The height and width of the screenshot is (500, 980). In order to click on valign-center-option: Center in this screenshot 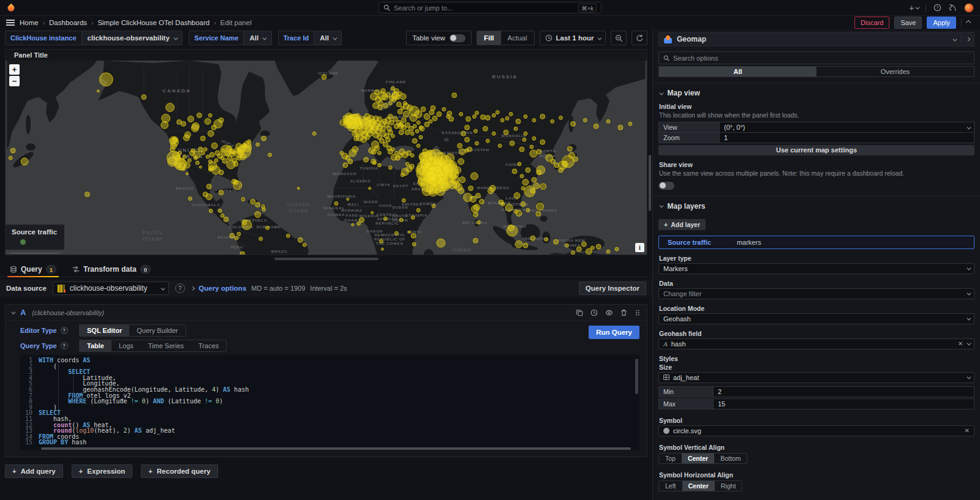, I will do `click(698, 458)`.